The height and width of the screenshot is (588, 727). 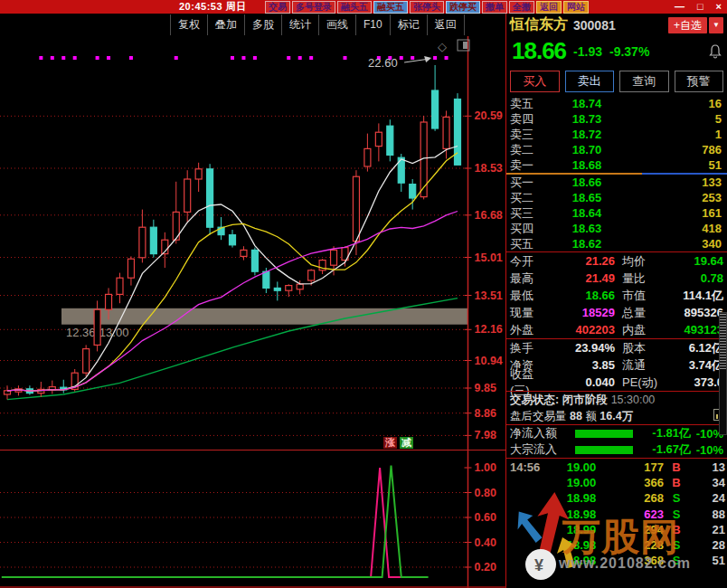 What do you see at coordinates (215, 521) in the screenshot?
I see `indicator-line-减` at bounding box center [215, 521].